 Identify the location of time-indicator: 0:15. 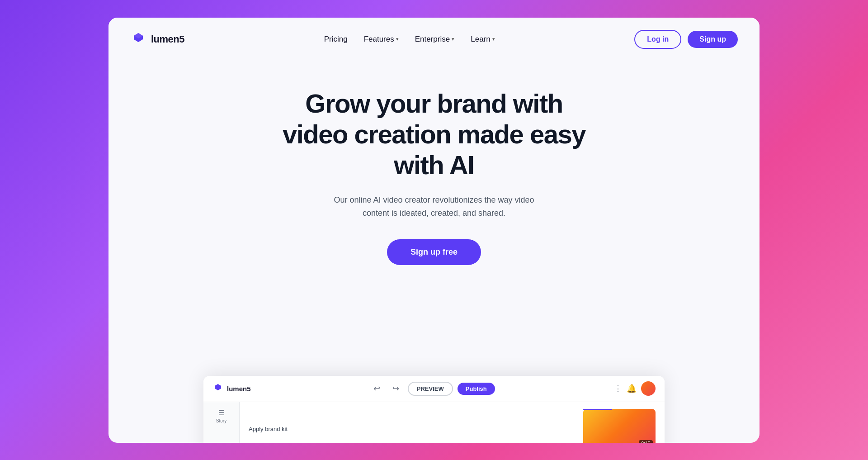
(646, 441).